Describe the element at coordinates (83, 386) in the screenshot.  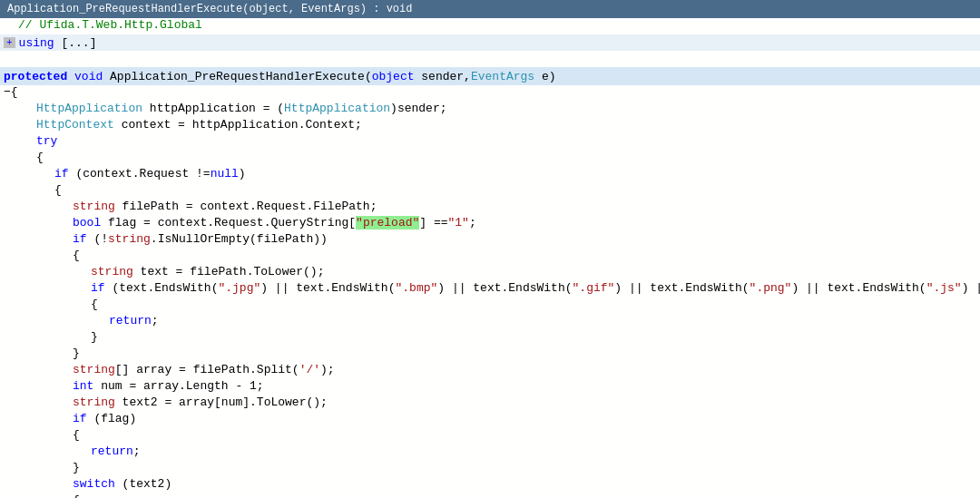
I see `int-kw: int` at that location.